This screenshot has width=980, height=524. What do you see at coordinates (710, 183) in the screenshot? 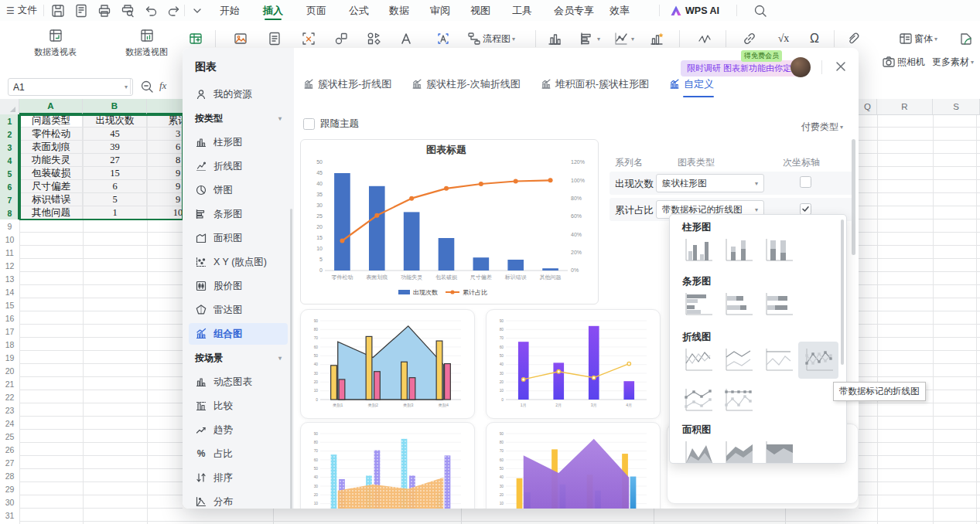
I see `series1-type-select: 簇状柱形图▾` at bounding box center [710, 183].